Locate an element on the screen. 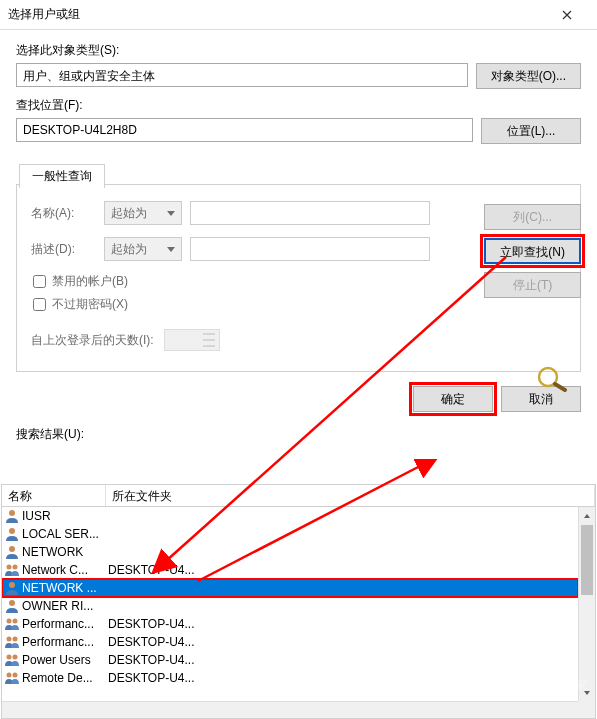 The image size is (597, 719). location-label: 查找位置(F): is located at coordinates (298, 106).